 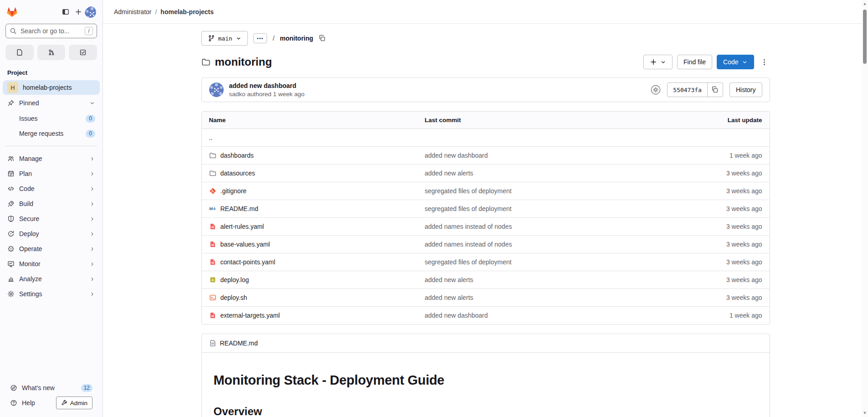 What do you see at coordinates (28, 403) in the screenshot?
I see `help-label: Help` at bounding box center [28, 403].